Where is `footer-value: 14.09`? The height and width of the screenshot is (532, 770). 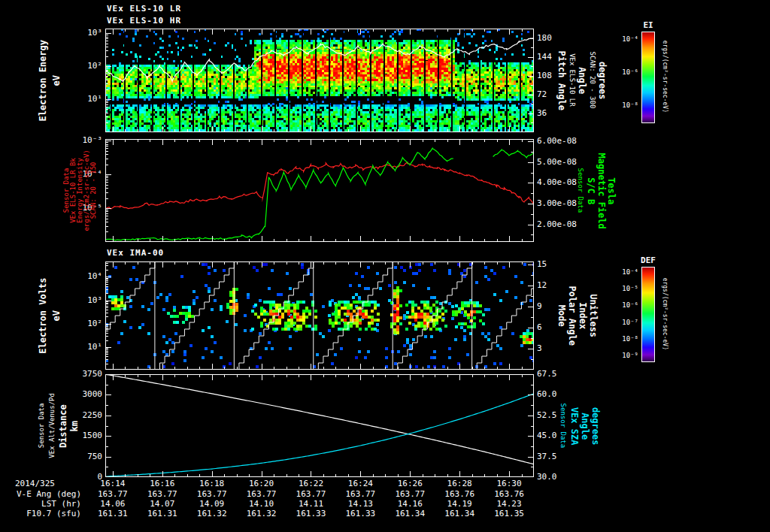
footer-value: 14.09 is located at coordinates (212, 503).